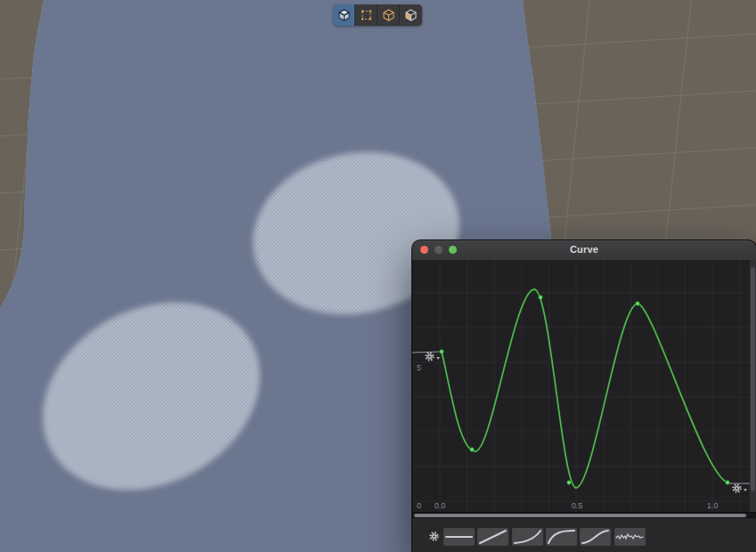 Image resolution: width=756 pixels, height=552 pixels. I want to click on preset-constant-icon, so click(459, 537).